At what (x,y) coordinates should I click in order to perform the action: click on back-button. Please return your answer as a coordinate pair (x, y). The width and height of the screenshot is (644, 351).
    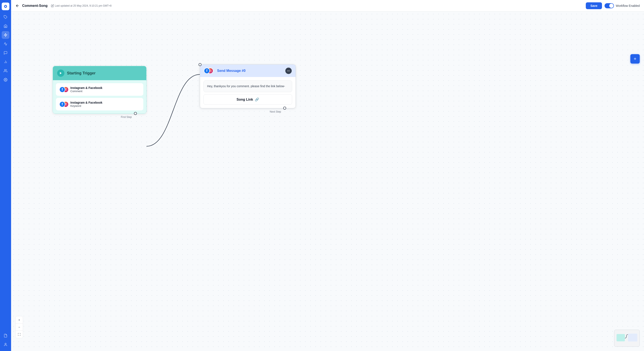
    Looking at the image, I should click on (18, 6).